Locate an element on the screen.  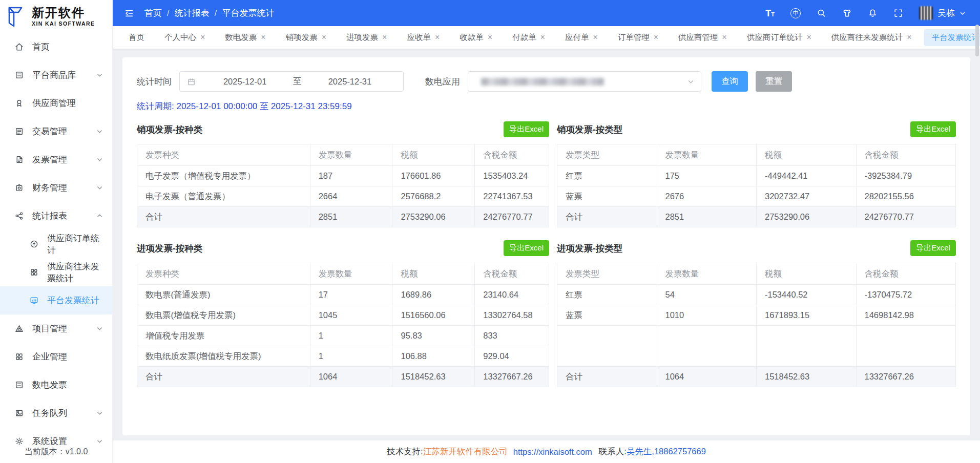
table-cell: 13302764.58 is located at coordinates (512, 315).